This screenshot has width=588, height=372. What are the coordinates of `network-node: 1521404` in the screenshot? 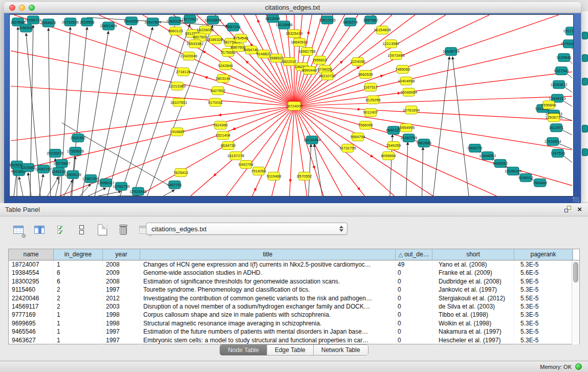 It's located at (223, 136).